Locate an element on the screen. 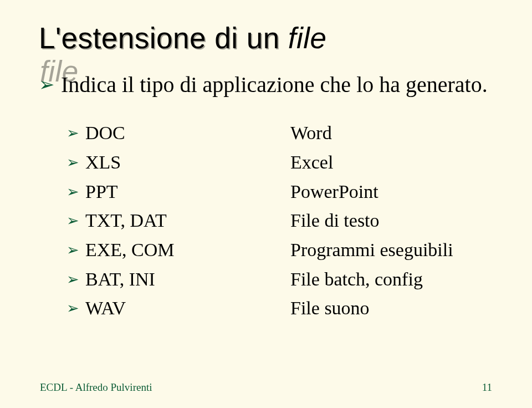 This screenshot has height=408, width=532. ext-desc: File suono is located at coordinates (392, 308).